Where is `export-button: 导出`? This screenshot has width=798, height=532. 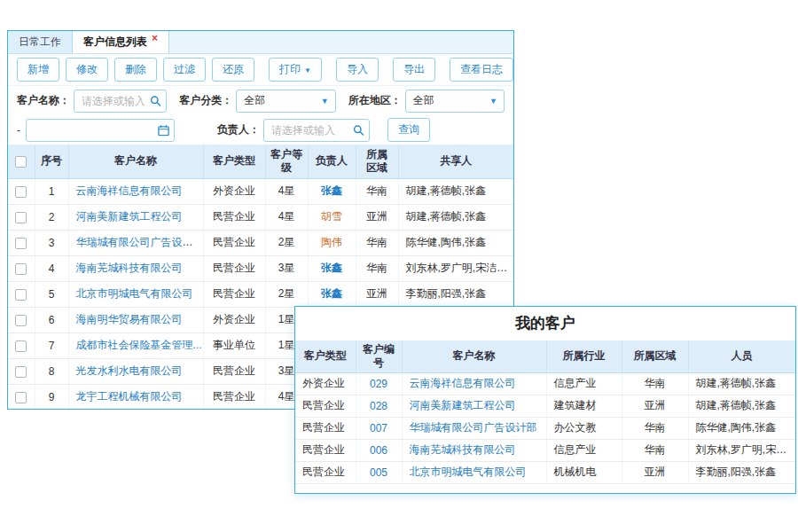 export-button: 导出 is located at coordinates (414, 69).